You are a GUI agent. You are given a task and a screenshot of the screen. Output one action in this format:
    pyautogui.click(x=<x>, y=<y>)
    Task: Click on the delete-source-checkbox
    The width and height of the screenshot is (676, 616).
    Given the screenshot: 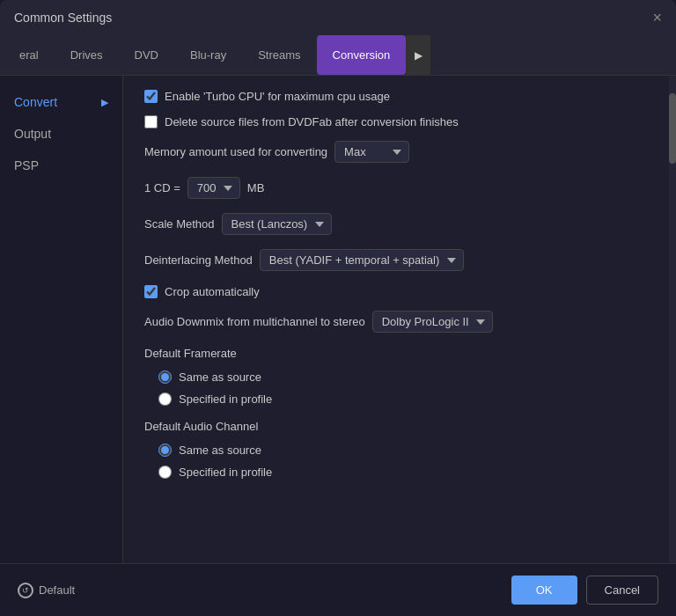 What is the action you would take?
    pyautogui.click(x=151, y=121)
    